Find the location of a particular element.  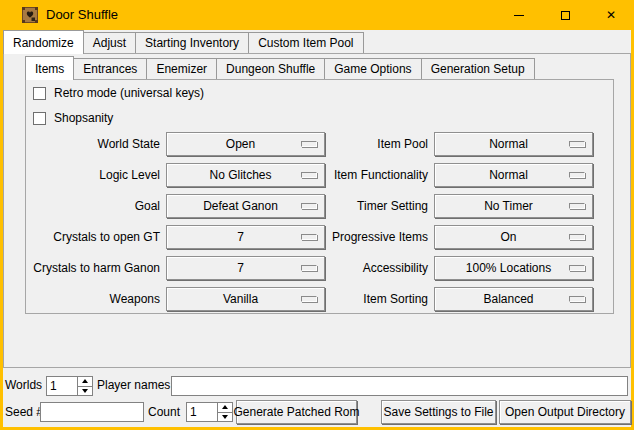

item-sorting-dropdown: Balanced is located at coordinates (514, 299).